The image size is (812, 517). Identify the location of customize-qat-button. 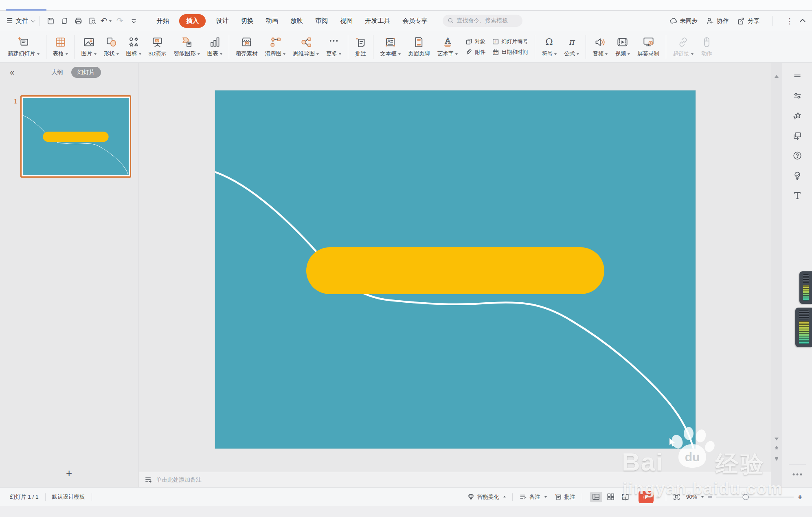
(134, 21).